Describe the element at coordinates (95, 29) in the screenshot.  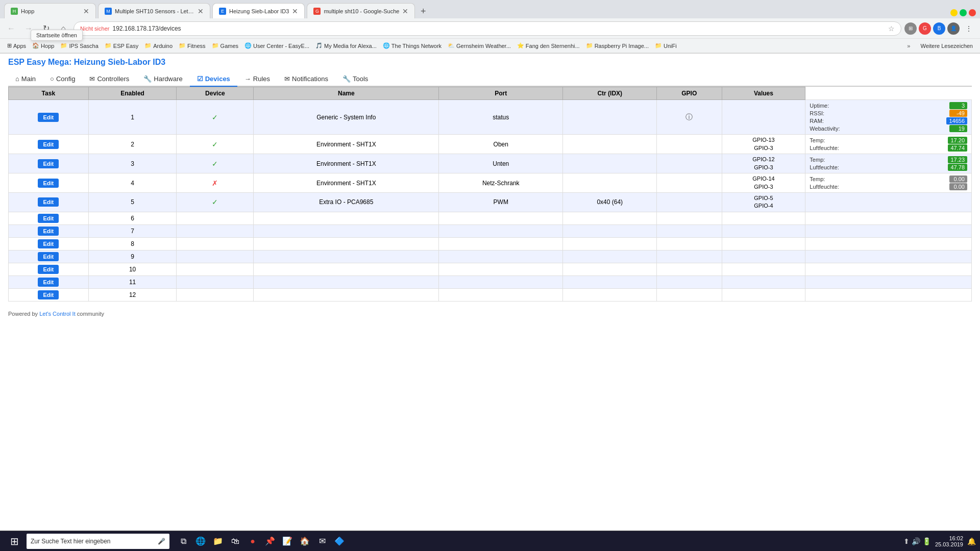
I see `security-label: Nicht sicher` at that location.